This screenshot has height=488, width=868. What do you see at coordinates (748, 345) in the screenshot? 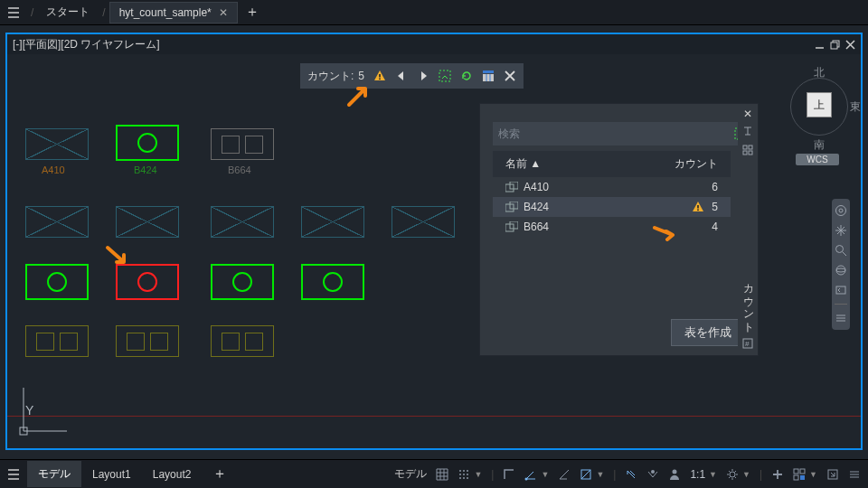
I see `palette-expand-icon: #` at bounding box center [748, 345].